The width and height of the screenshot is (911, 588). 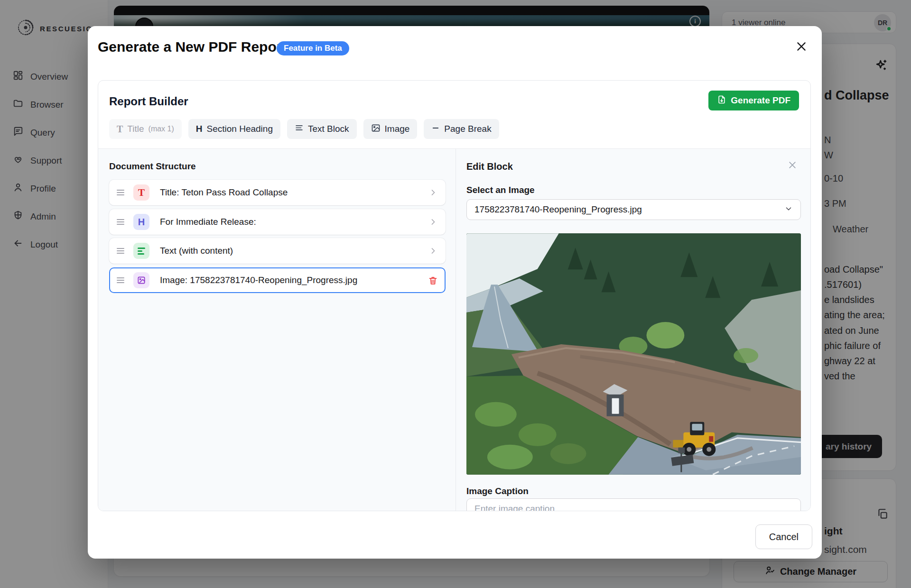 What do you see at coordinates (722, 101) in the screenshot?
I see `file-download-icon` at bounding box center [722, 101].